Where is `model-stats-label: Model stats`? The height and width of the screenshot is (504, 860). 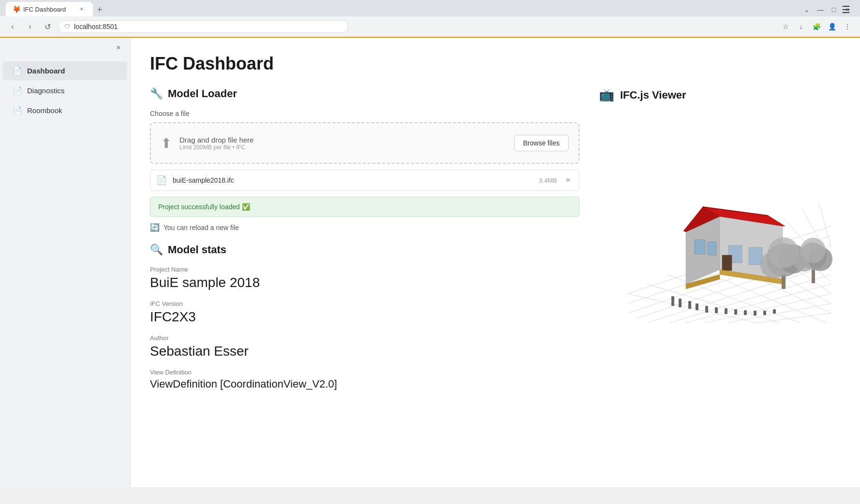
model-stats-label: Model stats is located at coordinates (197, 250).